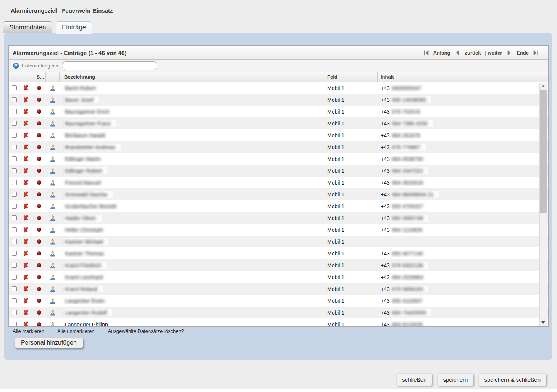  Describe the element at coordinates (509, 53) in the screenshot. I see `next-page-icon` at that location.